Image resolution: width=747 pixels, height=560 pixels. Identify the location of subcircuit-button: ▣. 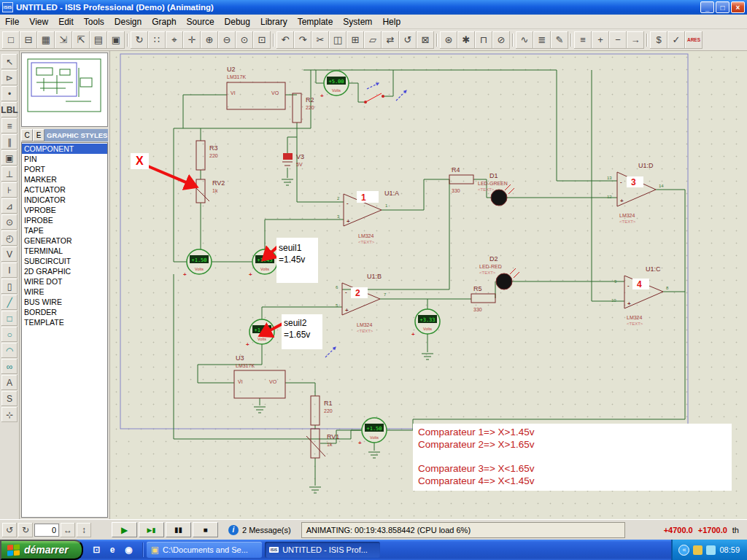
(9, 158).